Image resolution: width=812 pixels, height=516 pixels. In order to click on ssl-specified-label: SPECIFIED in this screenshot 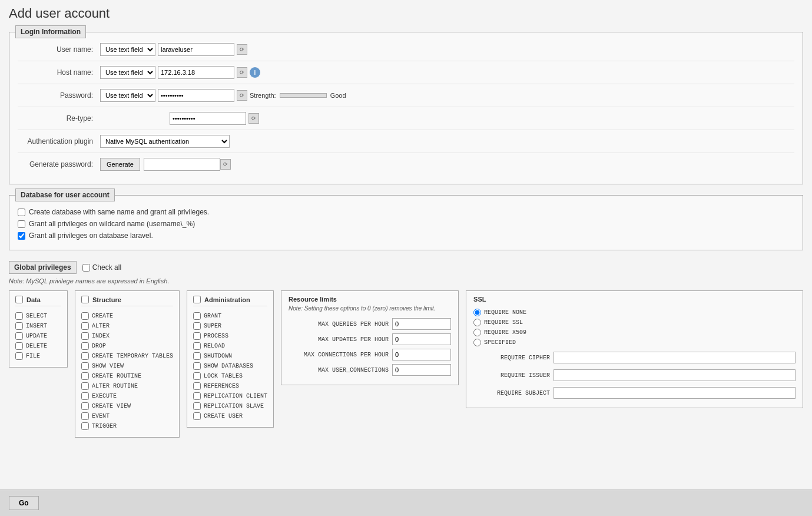, I will do `click(500, 343)`.